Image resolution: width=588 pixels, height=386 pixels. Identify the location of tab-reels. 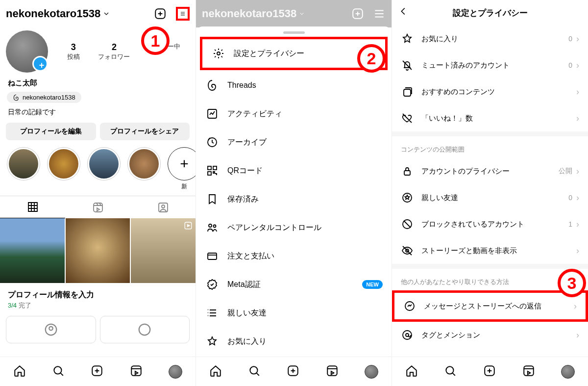
(98, 207).